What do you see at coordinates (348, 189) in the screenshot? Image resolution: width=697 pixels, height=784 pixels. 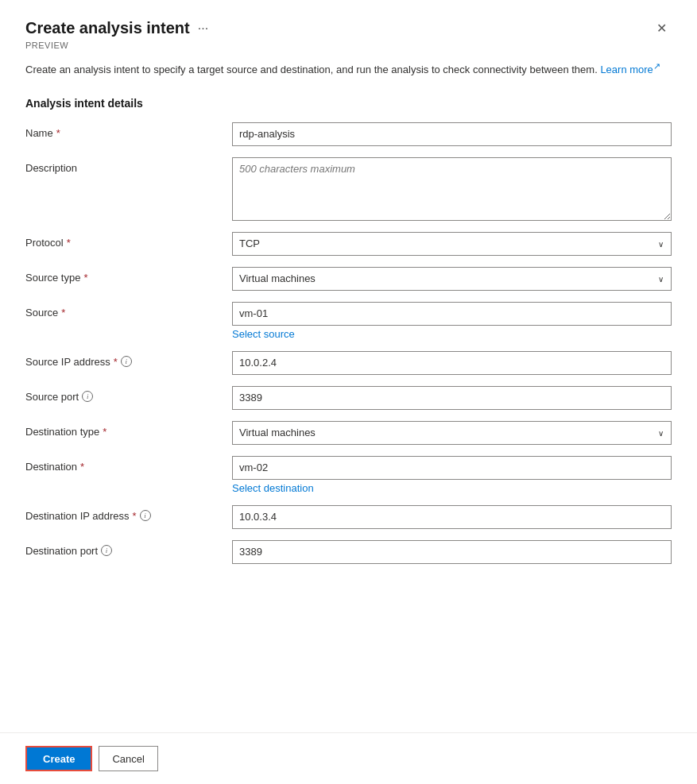 I see `form-row-description: Description` at bounding box center [348, 189].